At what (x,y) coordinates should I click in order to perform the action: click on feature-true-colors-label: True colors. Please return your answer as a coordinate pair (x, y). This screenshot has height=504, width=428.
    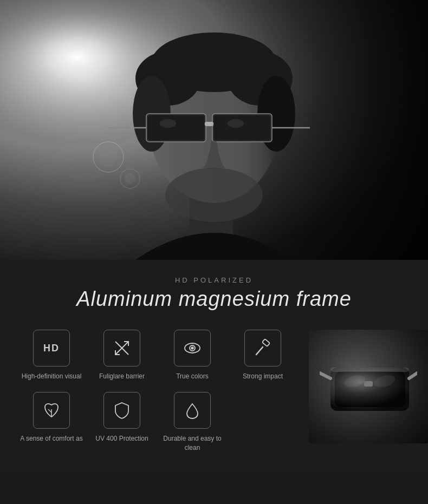
    Looking at the image, I should click on (192, 377).